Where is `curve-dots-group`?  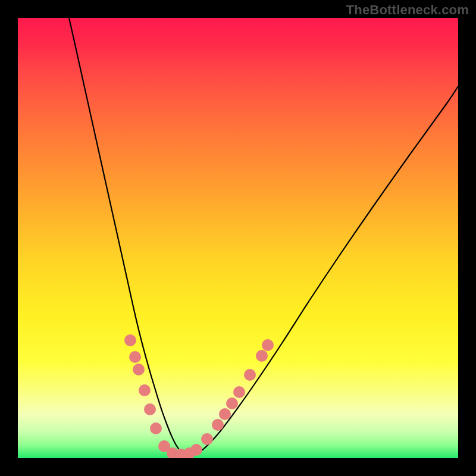 curve-dots-group is located at coordinates (199, 396).